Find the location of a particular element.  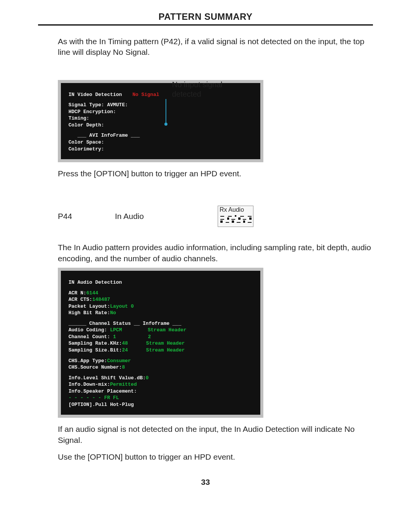

term1-l4: Timing: is located at coordinates (161, 118).